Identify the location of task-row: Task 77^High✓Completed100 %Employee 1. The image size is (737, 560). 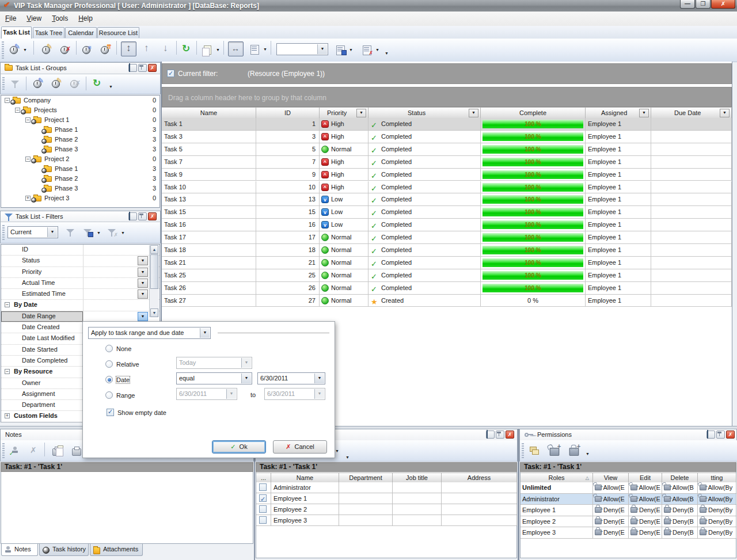
(447, 162).